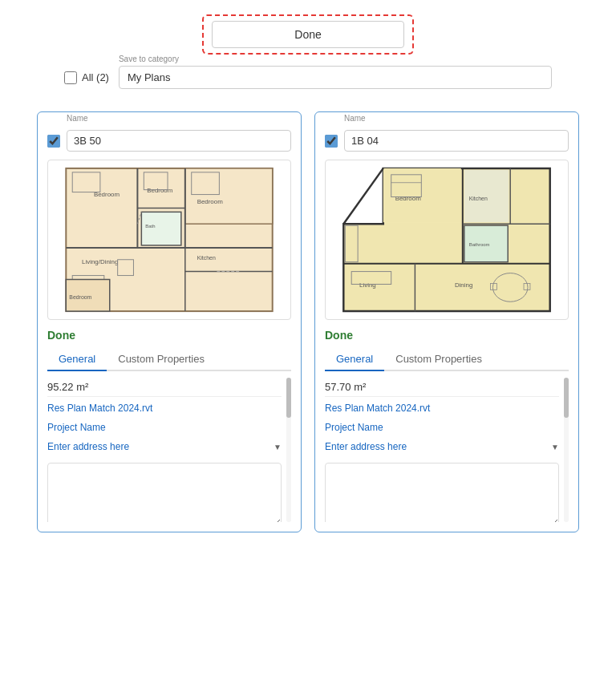  Describe the element at coordinates (355, 359) in the screenshot. I see `card-tab-general-2: General` at that location.